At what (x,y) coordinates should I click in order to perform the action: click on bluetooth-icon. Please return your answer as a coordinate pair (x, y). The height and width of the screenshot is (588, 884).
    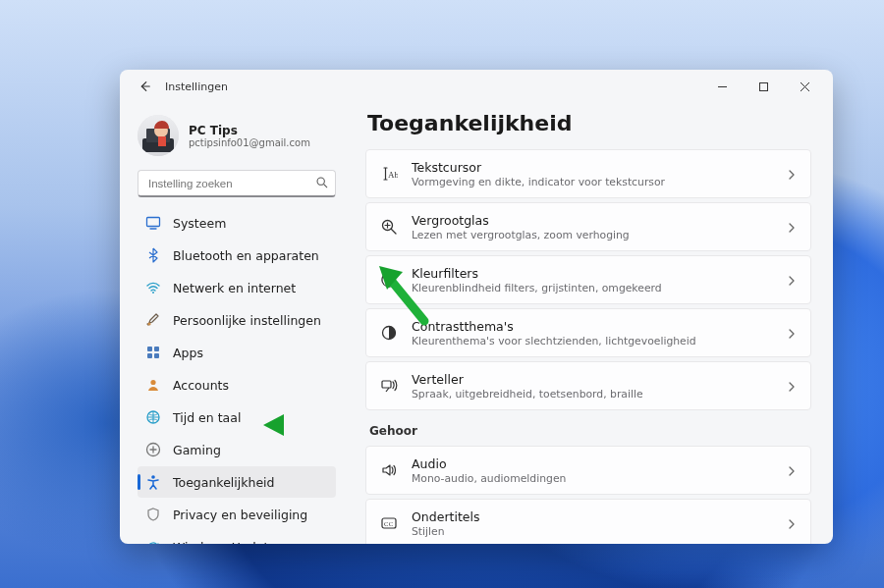
    Looking at the image, I should click on (153, 255).